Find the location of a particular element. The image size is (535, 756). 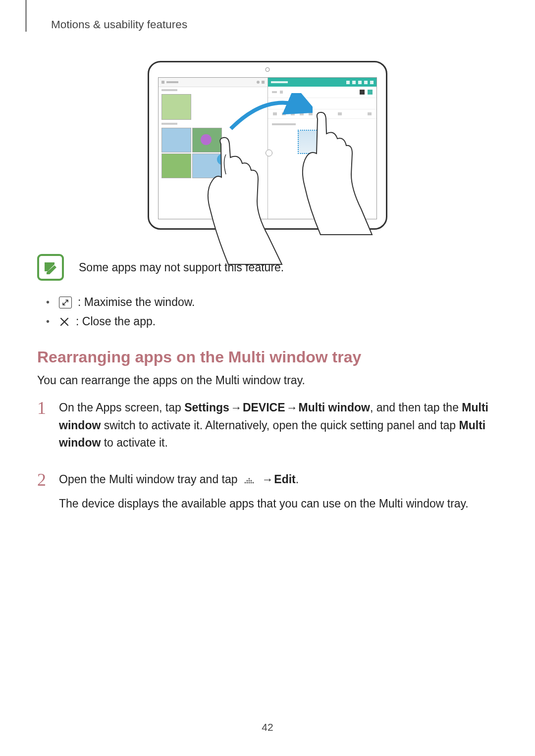

camera-dot is located at coordinates (268, 69).